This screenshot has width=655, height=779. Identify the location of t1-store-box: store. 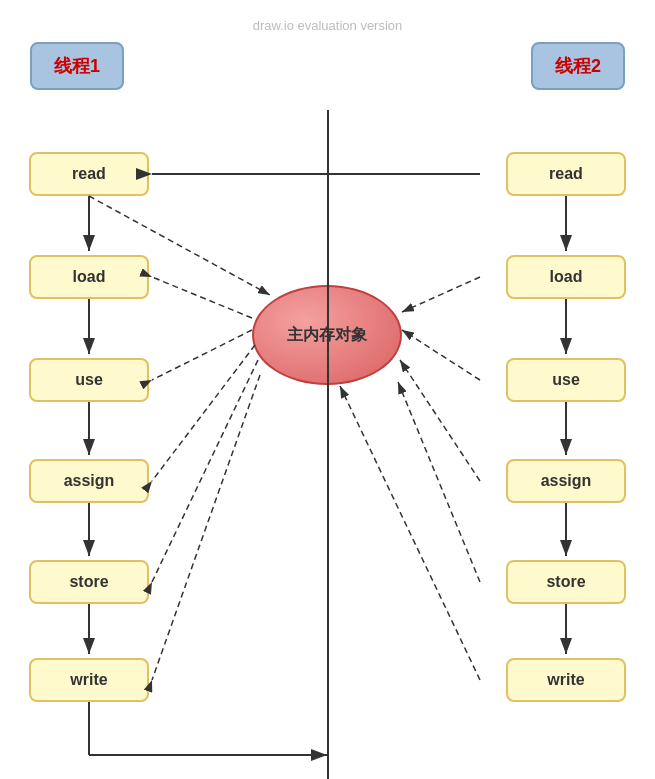
(89, 582).